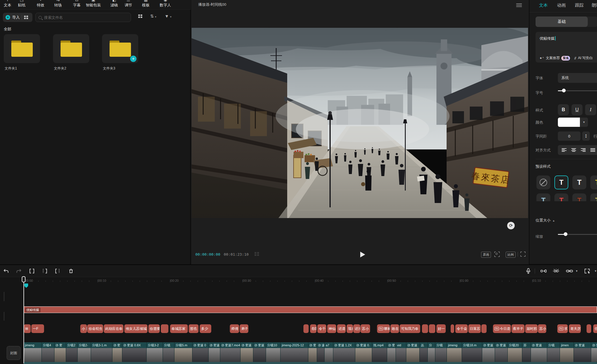 The height and width of the screenshot is (364, 597). Describe the element at coordinates (364, 352) in the screenshot. I see `video-clip: 变速 0.` at that location.